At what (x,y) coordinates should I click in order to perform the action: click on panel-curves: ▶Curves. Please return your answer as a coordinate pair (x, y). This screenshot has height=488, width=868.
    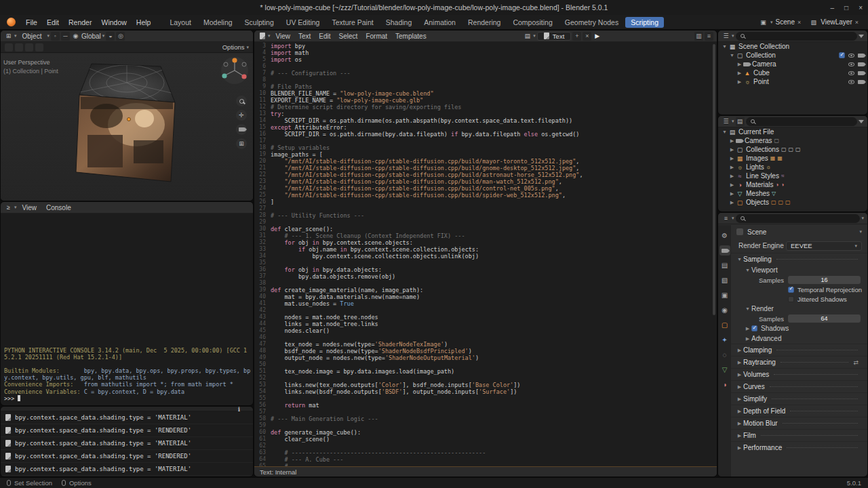
    Looking at the image, I should click on (799, 386).